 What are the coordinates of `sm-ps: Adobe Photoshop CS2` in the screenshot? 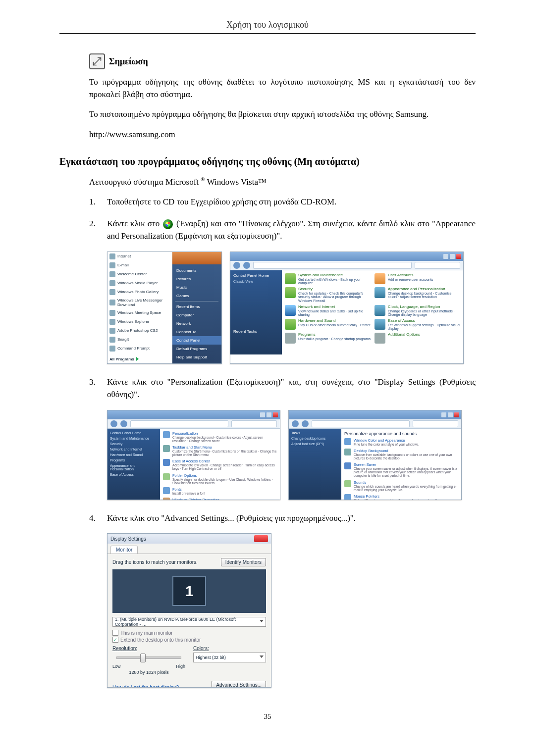 It's located at (140, 331).